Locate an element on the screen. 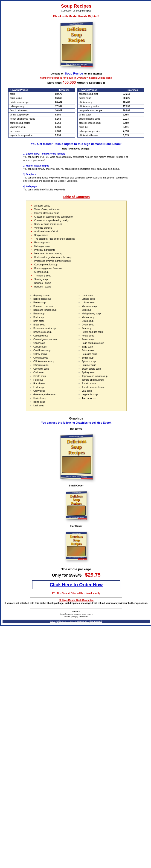 This screenshot has height=868, width=151. separator is located at coordinates (76, 609).